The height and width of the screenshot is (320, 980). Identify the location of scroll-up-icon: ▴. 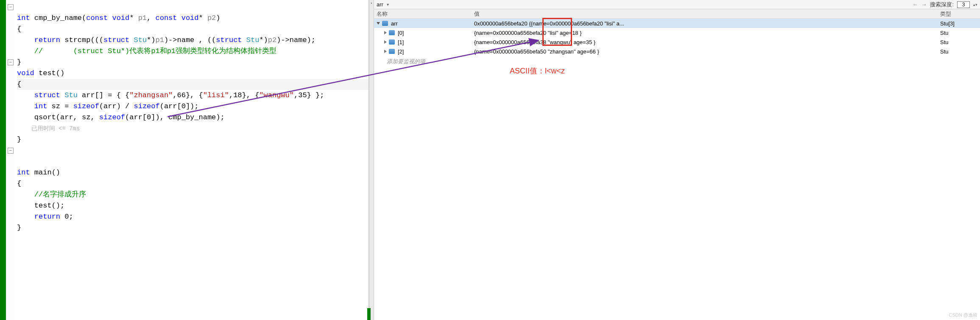
(371, 3).